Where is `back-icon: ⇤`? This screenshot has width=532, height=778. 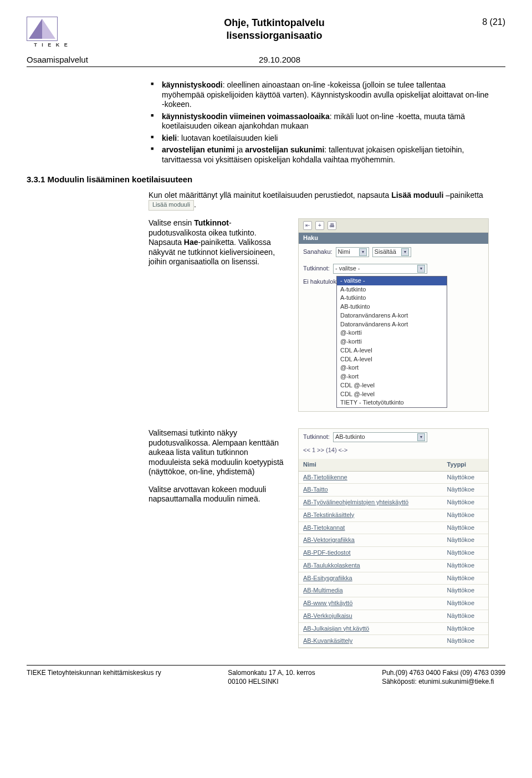 back-icon: ⇤ is located at coordinates (308, 226).